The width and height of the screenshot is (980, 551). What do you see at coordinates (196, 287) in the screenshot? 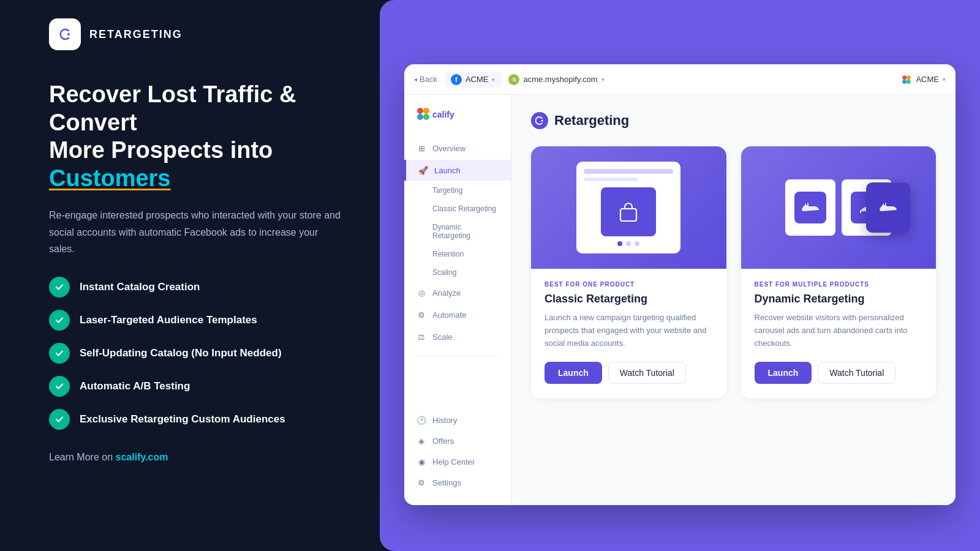
I see `feature-item: Instant Catalog Creation` at bounding box center [196, 287].